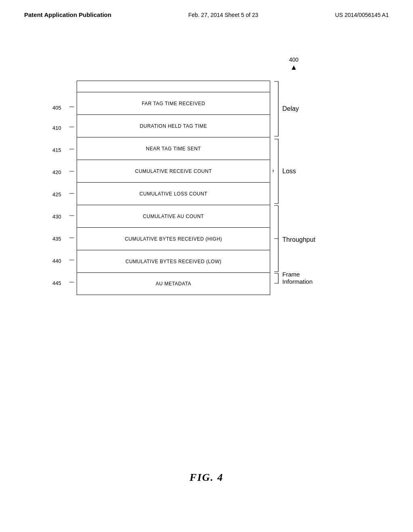 This screenshot has width=413, height=532. I want to click on row-cum-loss-label: CUMULATIVE LOSS COUNT, so click(173, 194).